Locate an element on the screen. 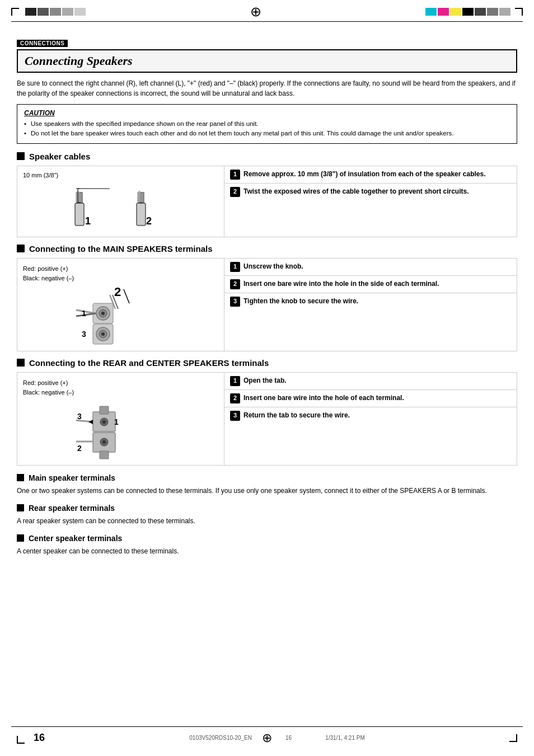  bar-cyan is located at coordinates (431, 12).